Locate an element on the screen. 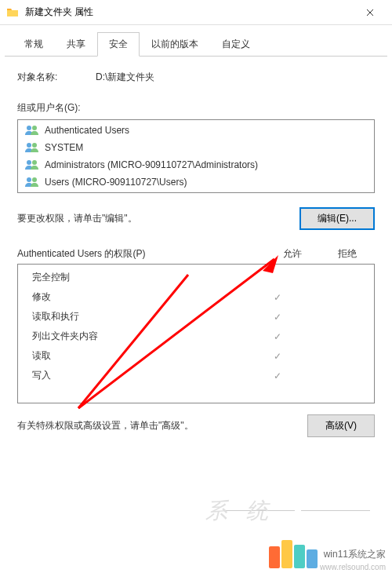  cancel-button-ghost is located at coordinates (336, 519).